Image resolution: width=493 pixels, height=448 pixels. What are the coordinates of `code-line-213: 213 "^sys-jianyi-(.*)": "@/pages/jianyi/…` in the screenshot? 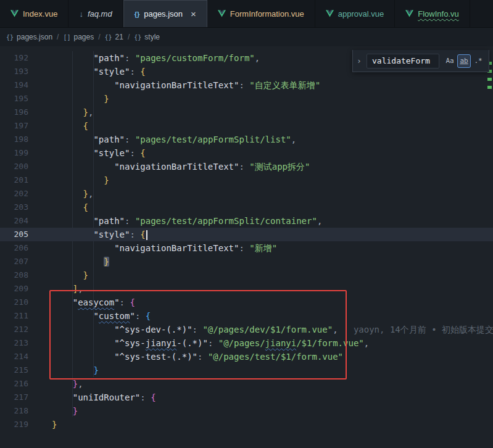 It's located at (247, 343).